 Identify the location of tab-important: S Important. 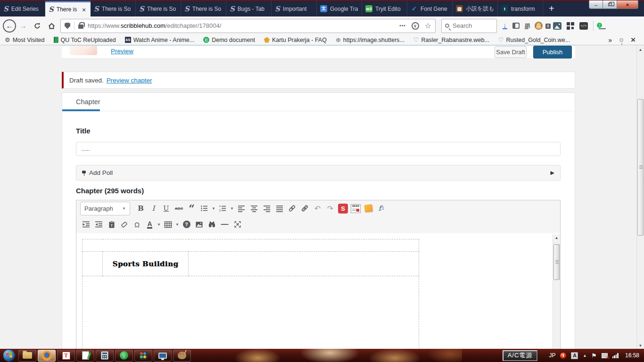
(294, 8).